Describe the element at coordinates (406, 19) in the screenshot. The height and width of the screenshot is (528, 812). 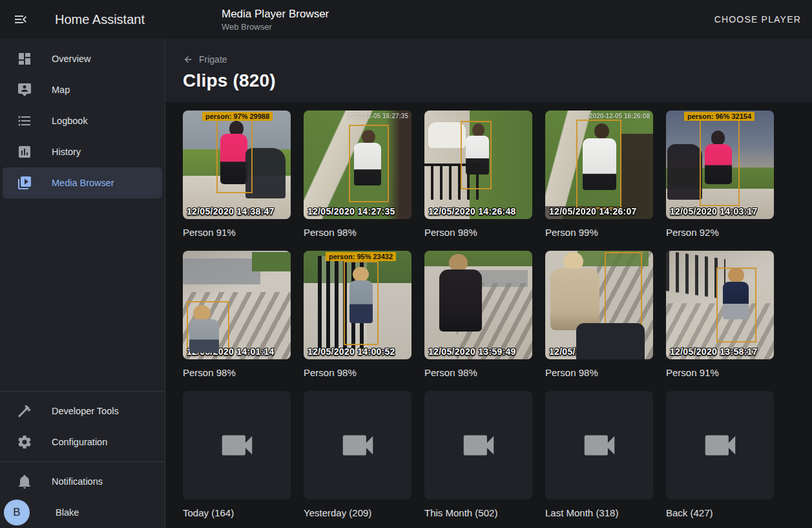
I see `app-header: Home Assistant Media Player Browser Web …` at that location.